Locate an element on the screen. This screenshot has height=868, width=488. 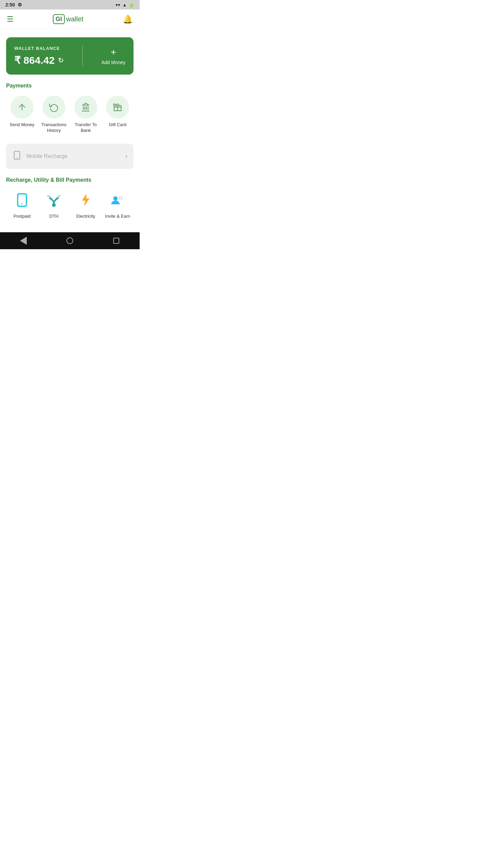
dth-item: DTH is located at coordinates (54, 204).